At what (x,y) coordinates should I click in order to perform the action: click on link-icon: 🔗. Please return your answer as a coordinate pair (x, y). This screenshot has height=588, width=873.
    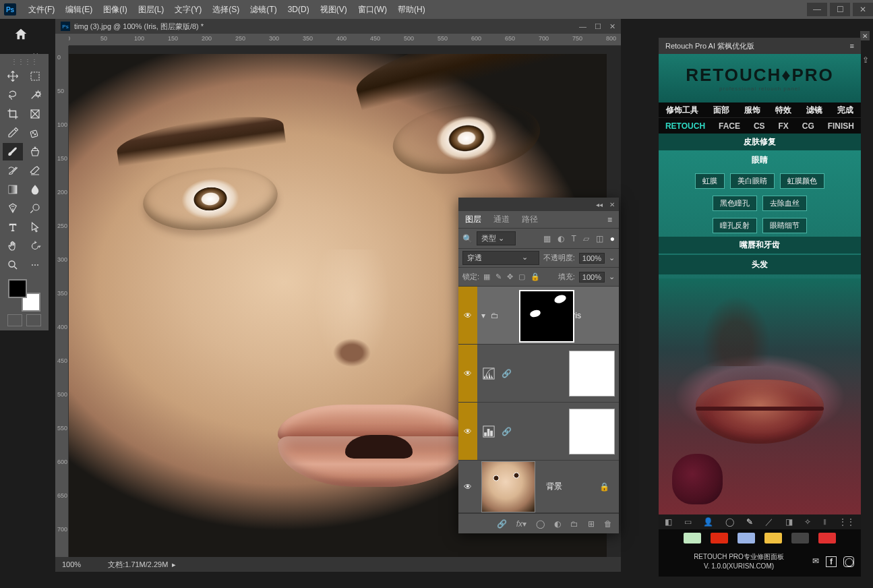
    Looking at the image, I should click on (507, 374).